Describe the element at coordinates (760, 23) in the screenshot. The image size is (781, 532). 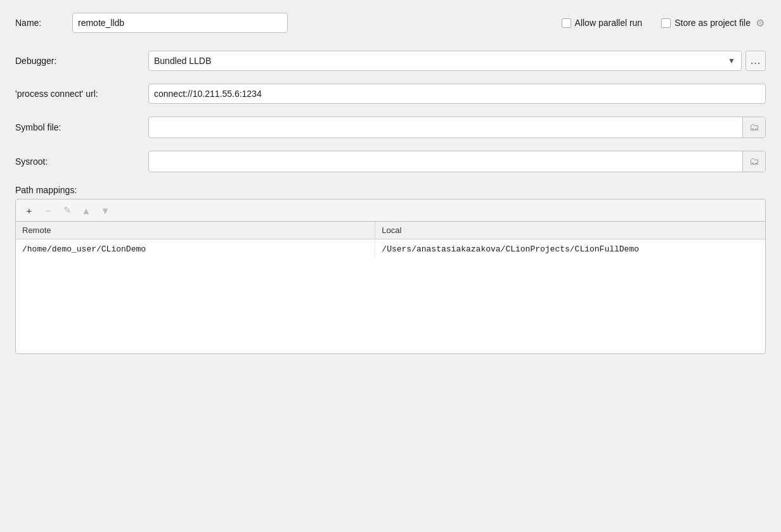
I see `gear-icon: ⚙` at that location.